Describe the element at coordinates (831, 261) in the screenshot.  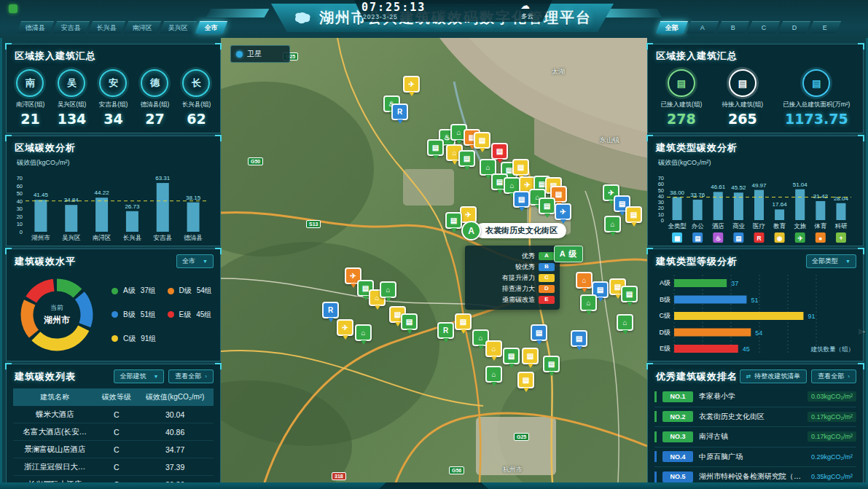
I see `type-select: 全部类型 ▼` at that location.